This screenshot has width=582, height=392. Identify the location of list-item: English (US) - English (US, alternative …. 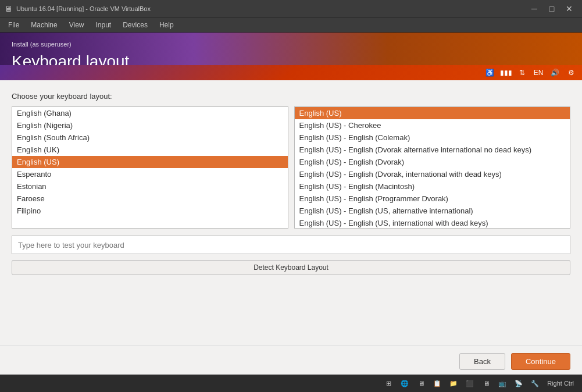
(433, 211).